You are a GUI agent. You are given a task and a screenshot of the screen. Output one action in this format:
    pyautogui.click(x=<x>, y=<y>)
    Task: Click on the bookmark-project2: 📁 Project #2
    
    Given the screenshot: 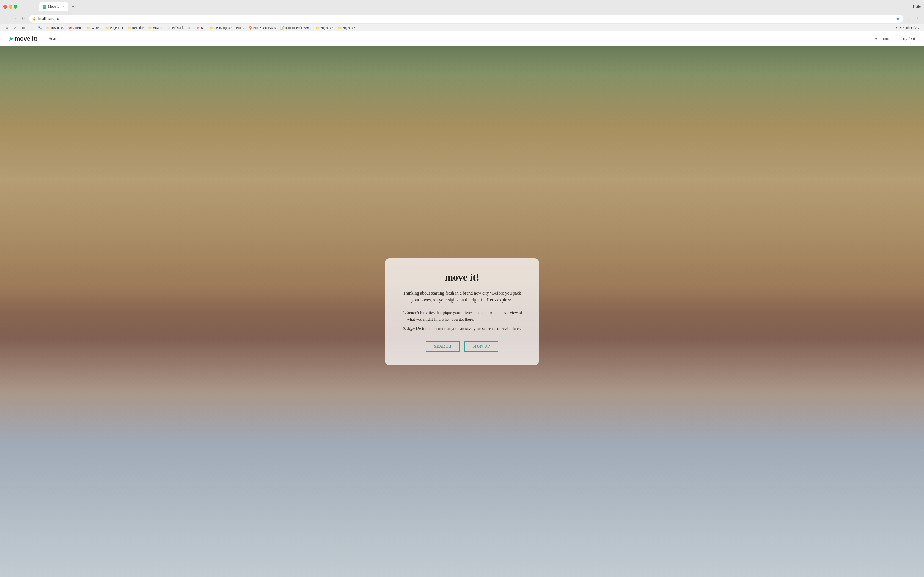 What is the action you would take?
    pyautogui.click(x=325, y=27)
    